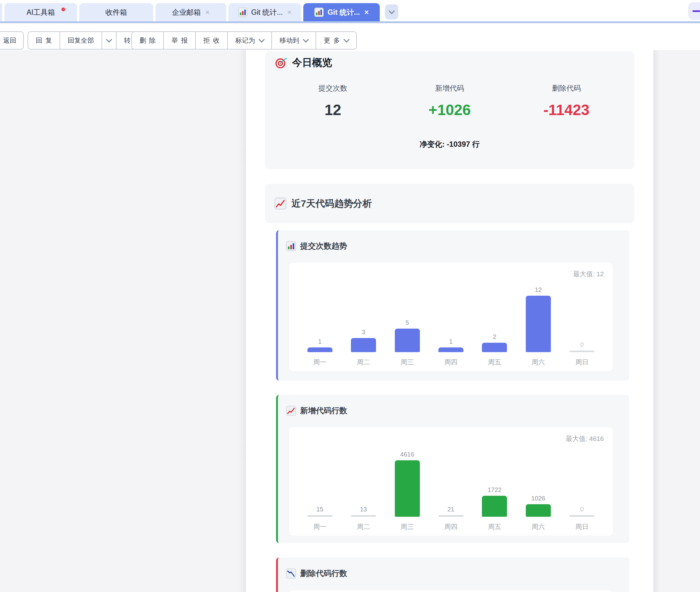 The width and height of the screenshot is (700, 592). Describe the element at coordinates (450, 110) in the screenshot. I see `stat-value: +1026` at that location.